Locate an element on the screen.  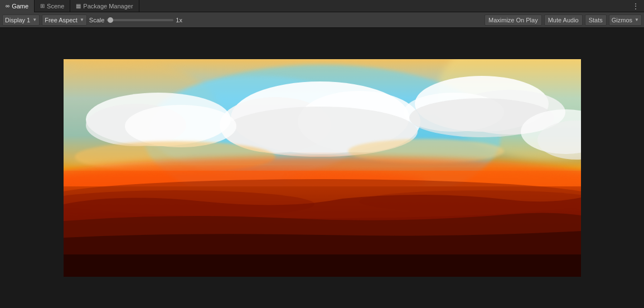
gizmos-dropdown-arrow: ▼ is located at coordinates (637, 20).